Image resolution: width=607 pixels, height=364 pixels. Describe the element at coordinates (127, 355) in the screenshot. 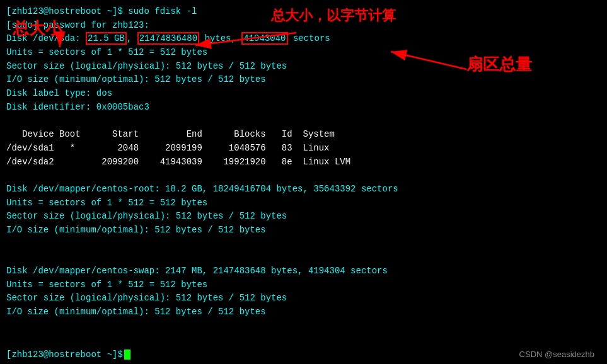

I see `cursor` at that location.